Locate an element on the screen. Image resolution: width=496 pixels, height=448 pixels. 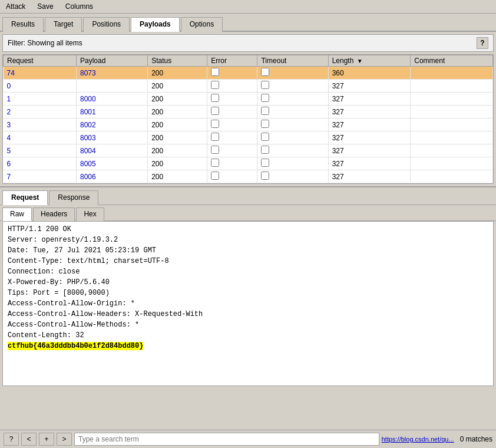
response-line: Access-Control-Allow-Headers: X-Requeste… is located at coordinates (248, 314).